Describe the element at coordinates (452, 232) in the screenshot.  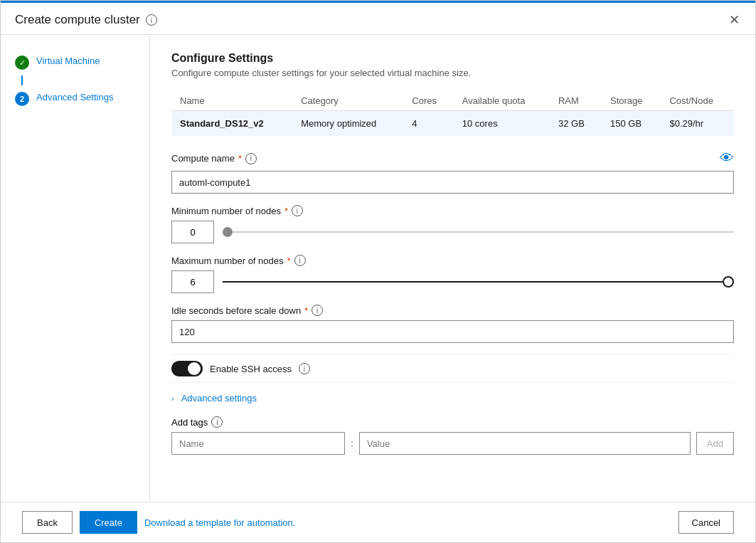
I see `min-nodes-slider-row` at that location.